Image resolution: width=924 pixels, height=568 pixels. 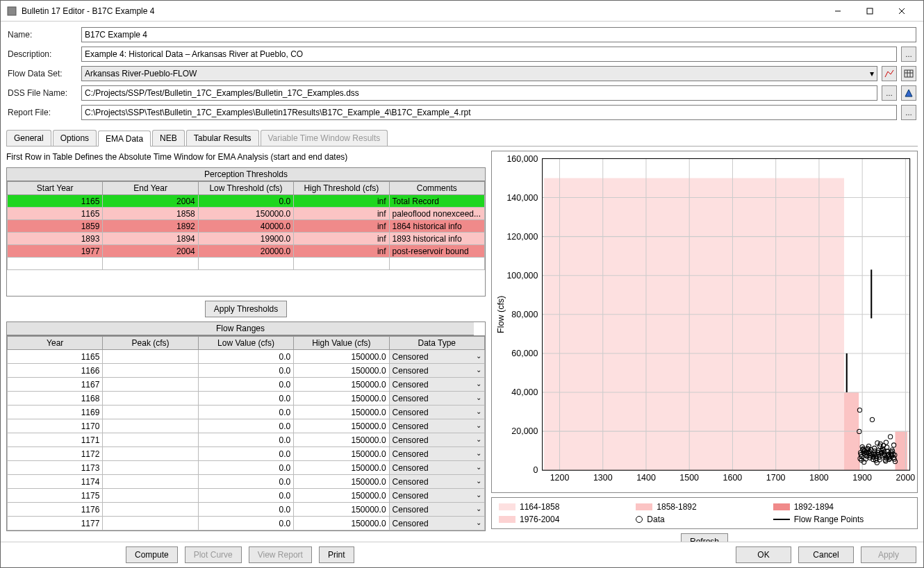 I want to click on name-input, so click(x=499, y=35).